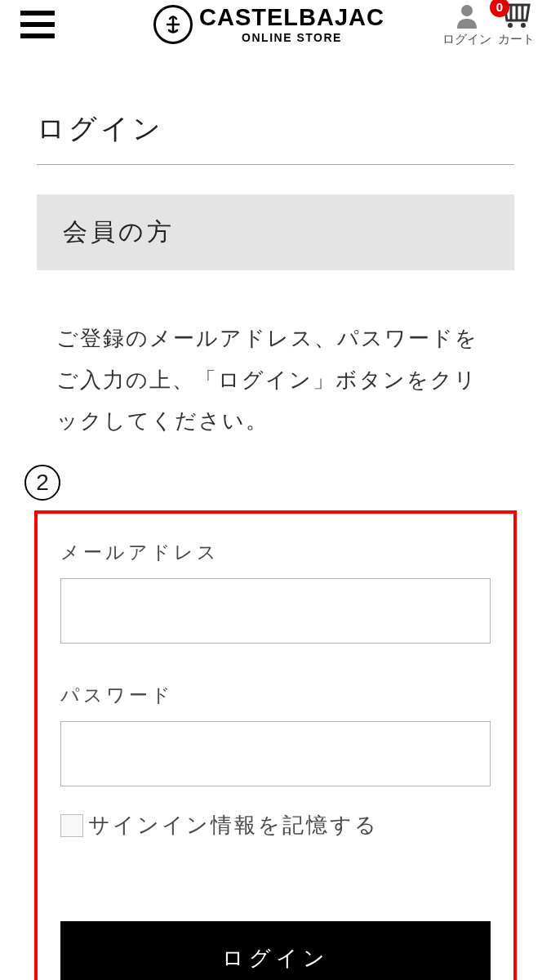 Image resolution: width=551 pixels, height=980 pixels. What do you see at coordinates (292, 24) in the screenshot?
I see `logo-text: CASTELBAJAC ONLINE STORE` at bounding box center [292, 24].